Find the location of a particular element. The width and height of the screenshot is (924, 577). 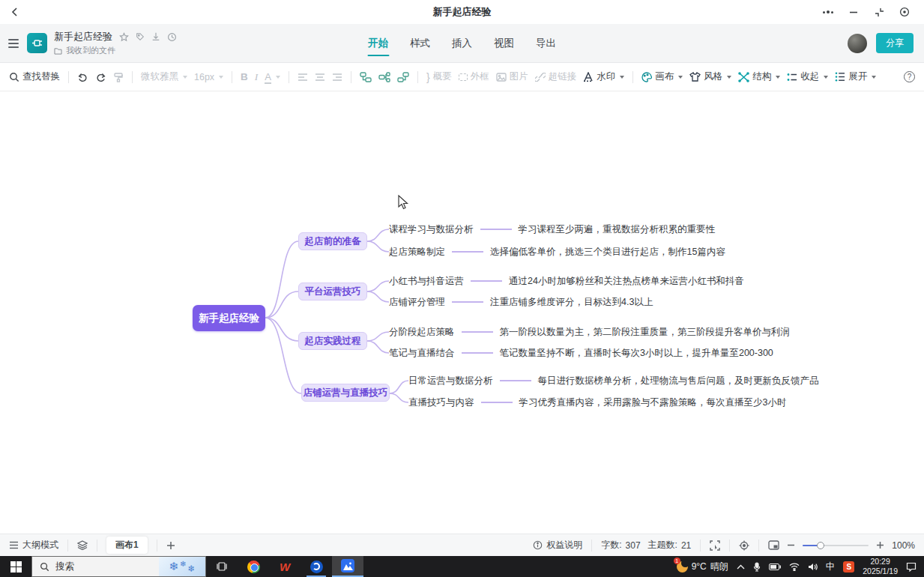

download-icon is located at coordinates (156, 37).